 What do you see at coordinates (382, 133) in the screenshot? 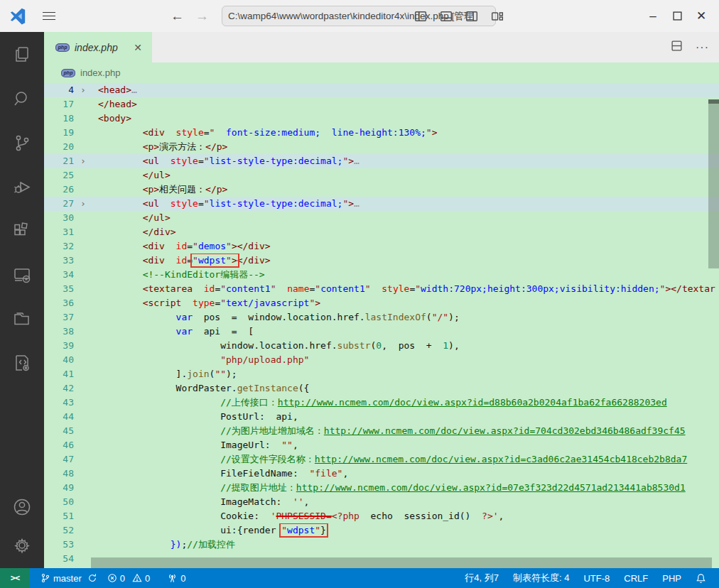
I see `code-line: 19 <div style=" font-size:medium; line-h…` at bounding box center [382, 133].